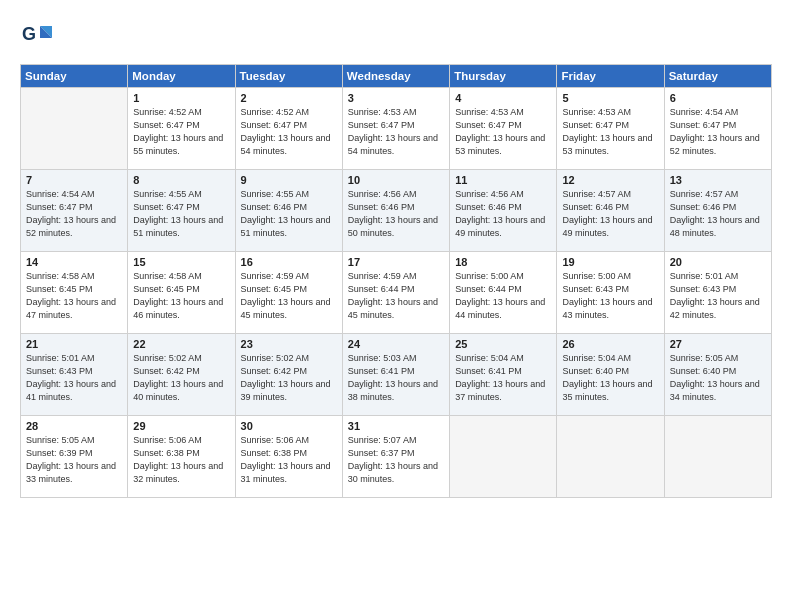 The width and height of the screenshot is (792, 612). What do you see at coordinates (396, 426) in the screenshot?
I see `day-number: 31` at bounding box center [396, 426].